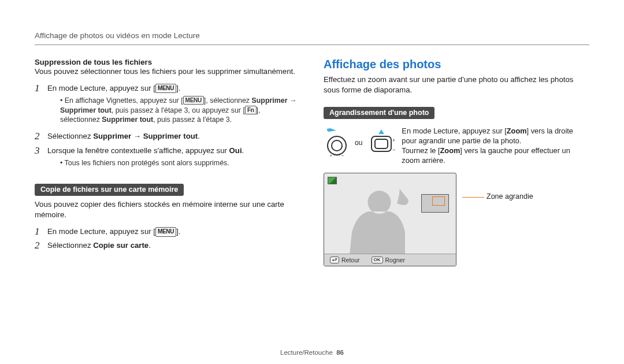 Image resolution: width=624 pixels, height=364 pixels. What do you see at coordinates (236, 150) in the screenshot?
I see `bold-text: Oui` at bounding box center [236, 150].